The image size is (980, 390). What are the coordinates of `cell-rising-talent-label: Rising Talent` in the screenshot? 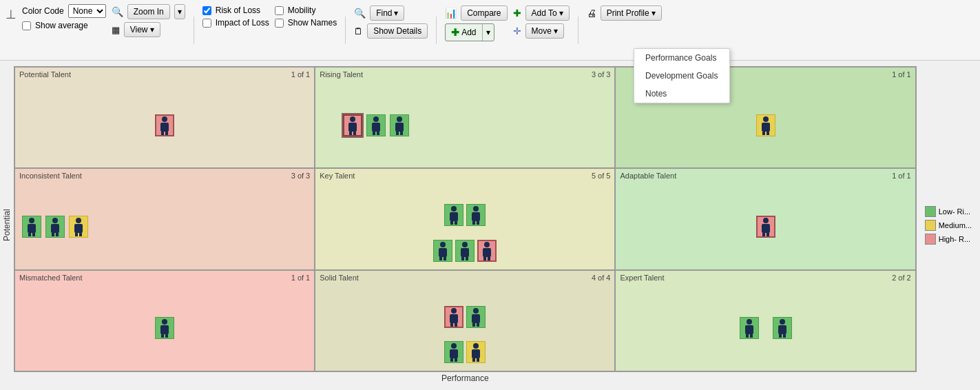 It's located at (342, 74).